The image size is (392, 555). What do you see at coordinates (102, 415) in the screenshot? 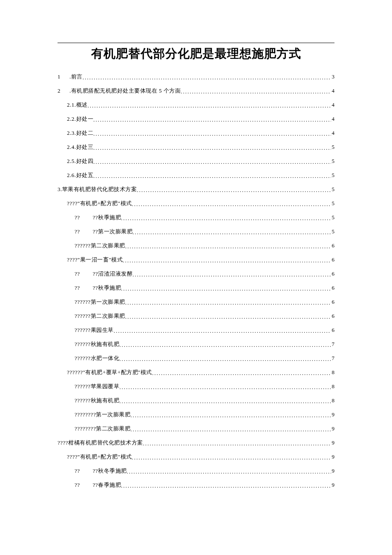
I see `toc-label: ????????第一次膨果肥` at bounding box center [102, 415].